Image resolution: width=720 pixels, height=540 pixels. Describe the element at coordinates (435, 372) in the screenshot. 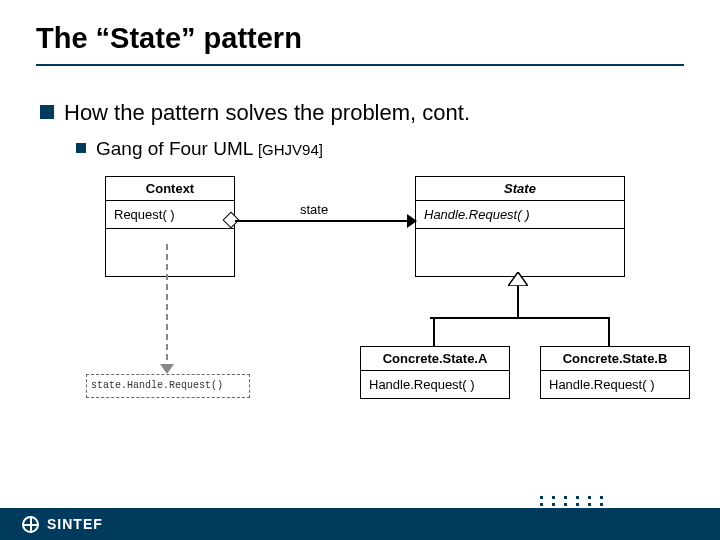

I see `uml-class-concrete-a: Concrete.State.A Handle.Request( )` at that location.